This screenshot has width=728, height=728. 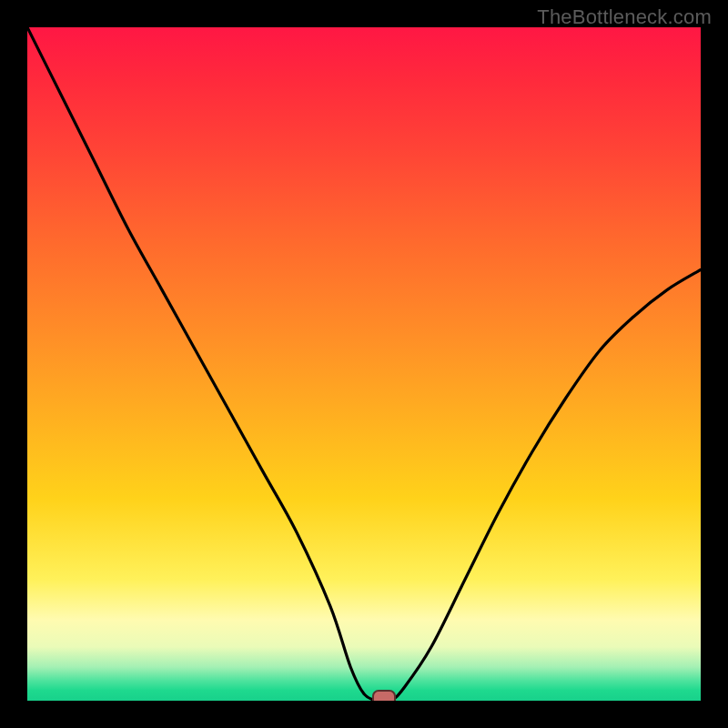 I want to click on watermark-text: TheBottleneck.com, so click(x=624, y=17).